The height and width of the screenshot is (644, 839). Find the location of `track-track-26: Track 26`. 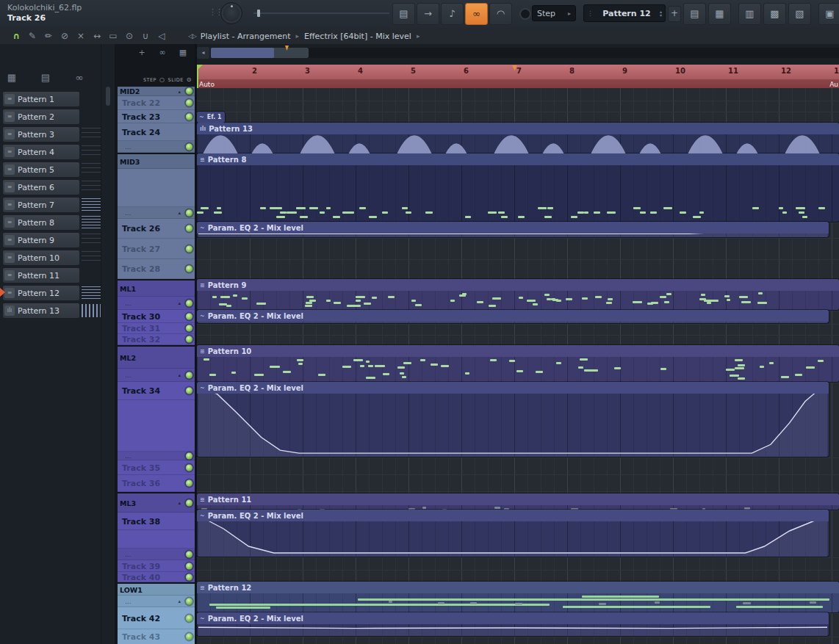

track-track-26: Track 26 is located at coordinates (156, 229).